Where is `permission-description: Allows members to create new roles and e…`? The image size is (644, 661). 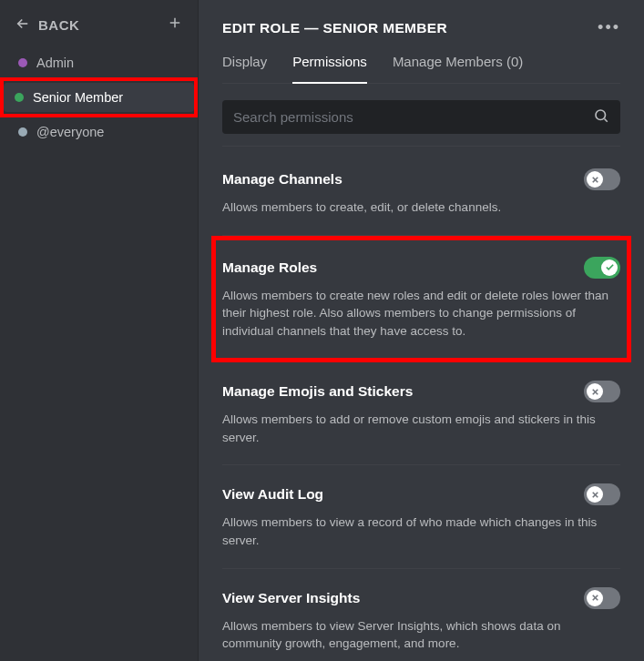
permission-description: Allows members to create new roles and e… is located at coordinates (421, 313).